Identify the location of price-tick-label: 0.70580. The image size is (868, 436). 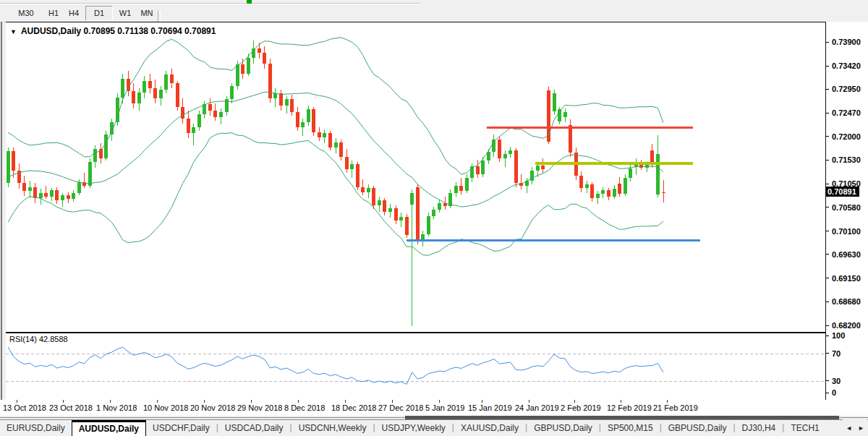
(845, 208).